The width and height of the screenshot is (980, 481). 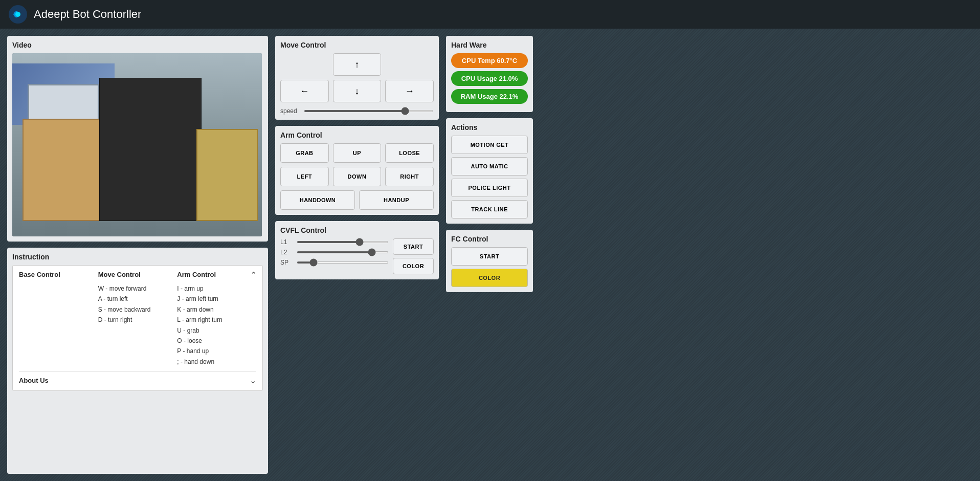 What do you see at coordinates (138, 139) in the screenshot?
I see `video-panel: Video` at bounding box center [138, 139].